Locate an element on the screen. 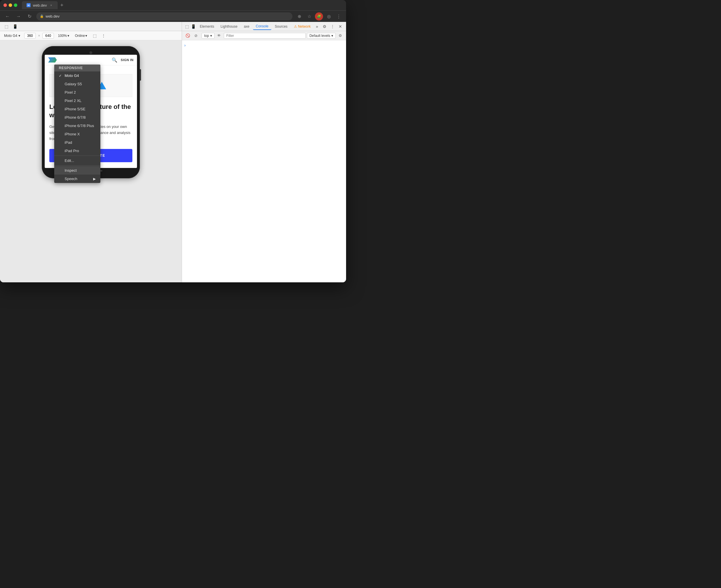  default-levels-selector: Default levels ▾ is located at coordinates (321, 36).